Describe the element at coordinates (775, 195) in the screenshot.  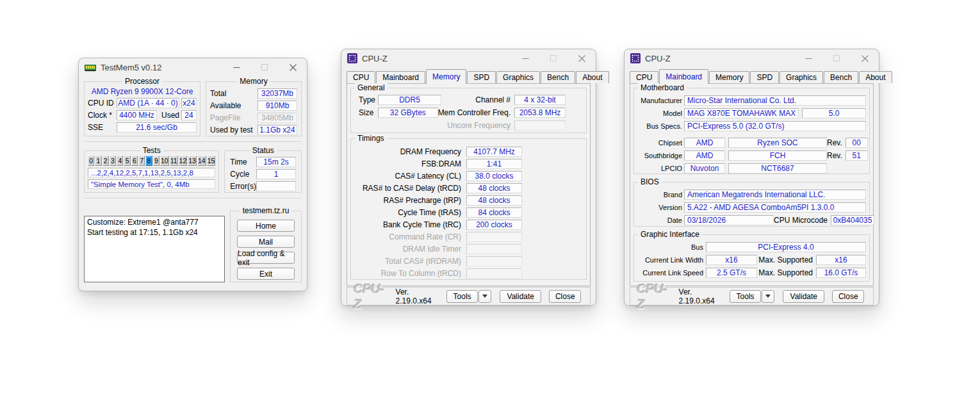
I see `bios-brand-field: American Megatrends International LLC.` at that location.